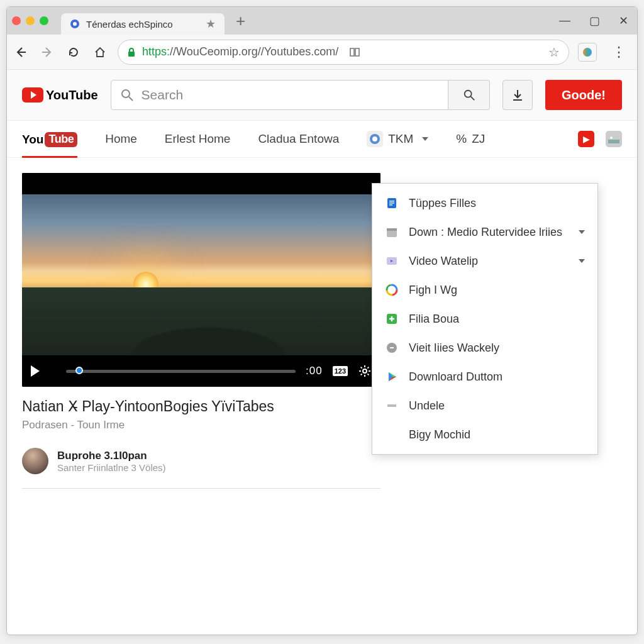  I want to click on sign-in-button: Goode!, so click(584, 95).